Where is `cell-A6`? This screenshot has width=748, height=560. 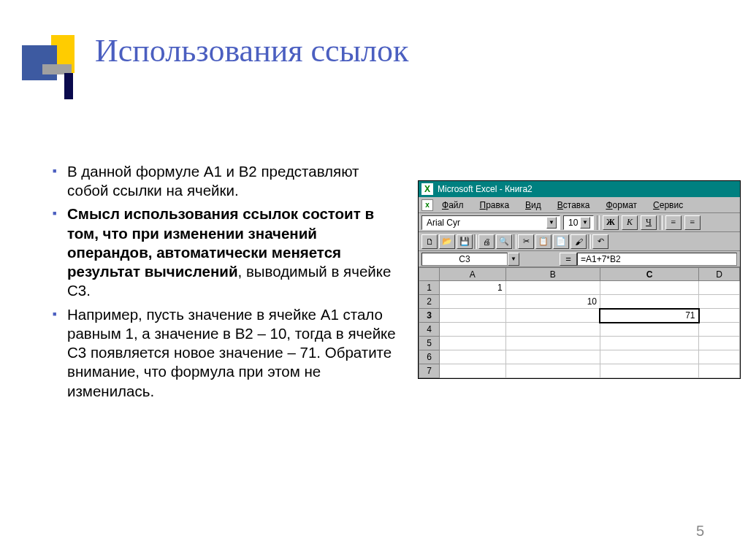
cell-A6 is located at coordinates (473, 358).